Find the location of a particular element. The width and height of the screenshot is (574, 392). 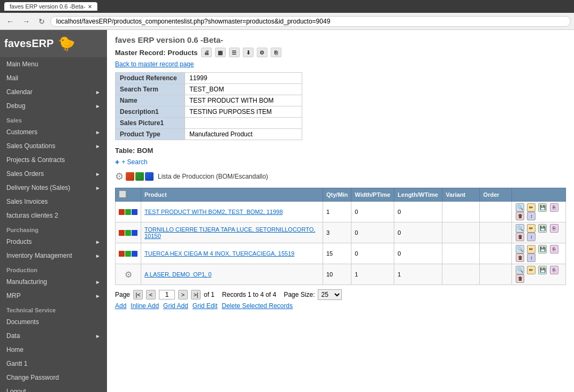

product-link: TORNILLO CIERRE TIJERA TAPA LUCE, SETORN… is located at coordinates (230, 233).